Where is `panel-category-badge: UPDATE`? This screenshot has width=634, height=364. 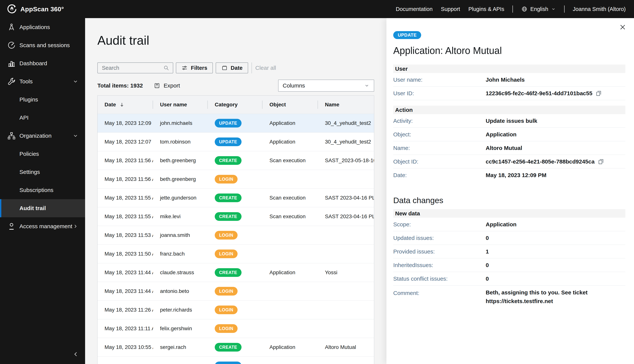
panel-category-badge: UPDATE is located at coordinates (407, 35).